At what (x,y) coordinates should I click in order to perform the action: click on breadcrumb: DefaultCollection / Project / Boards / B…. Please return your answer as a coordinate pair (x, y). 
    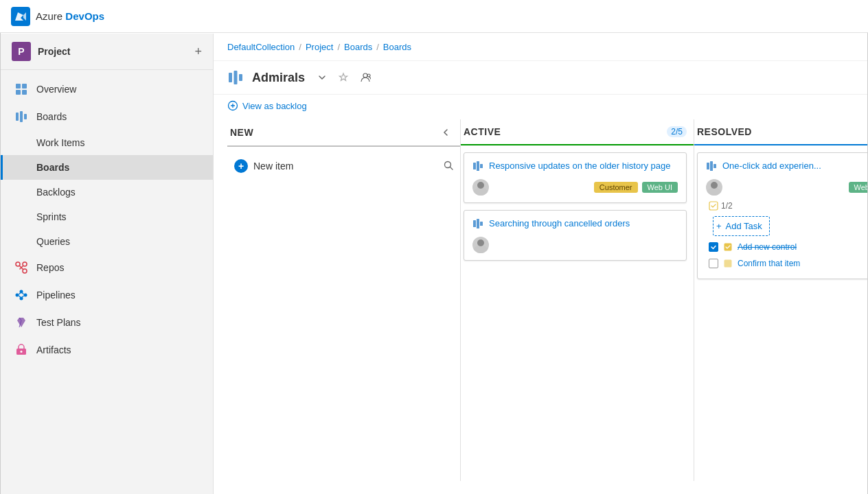
    Looking at the image, I should click on (540, 47).